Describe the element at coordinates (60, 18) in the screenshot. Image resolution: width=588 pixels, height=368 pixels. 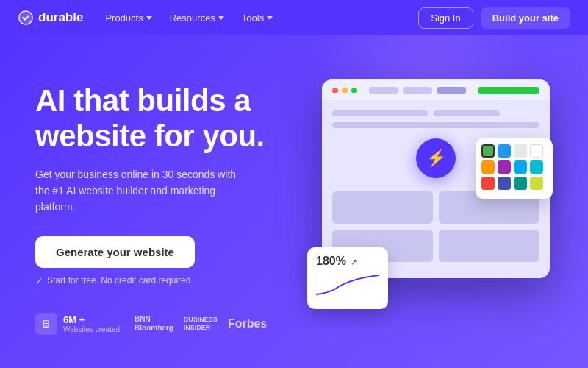
I see `logo-text: durable` at that location.